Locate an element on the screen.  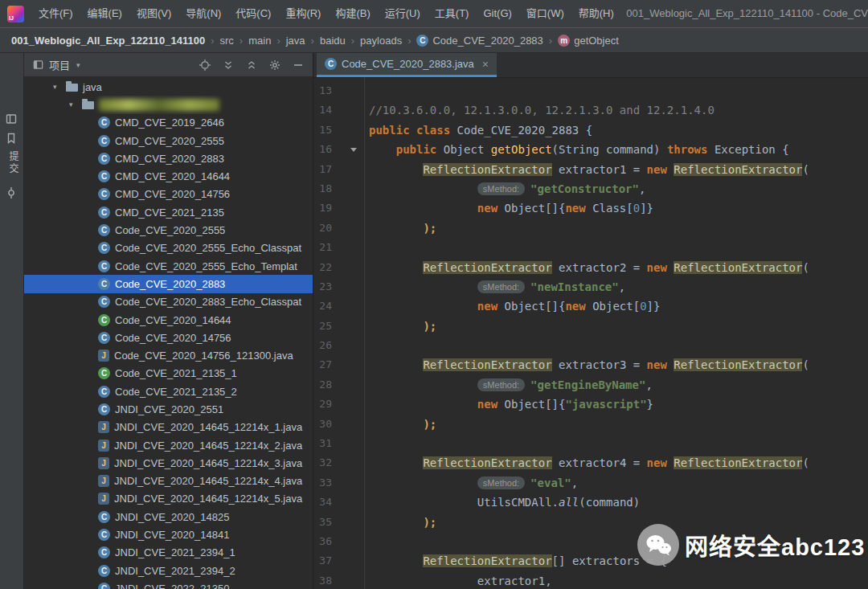
breadcrumb-item-getObject: mgetObject is located at coordinates (588, 40).